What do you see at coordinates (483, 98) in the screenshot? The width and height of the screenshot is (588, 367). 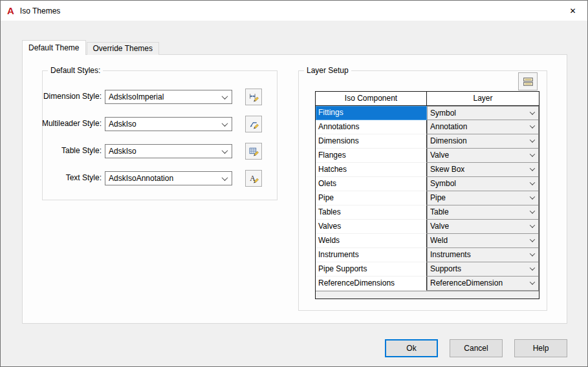 I see `column-header-layer: Layer` at bounding box center [483, 98].